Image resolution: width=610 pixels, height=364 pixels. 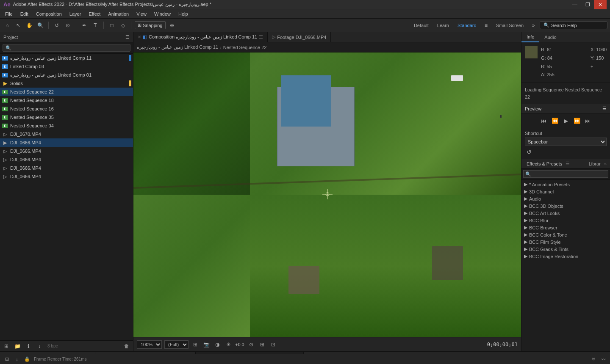 I want to click on menu-file: File, so click(x=9, y=14).